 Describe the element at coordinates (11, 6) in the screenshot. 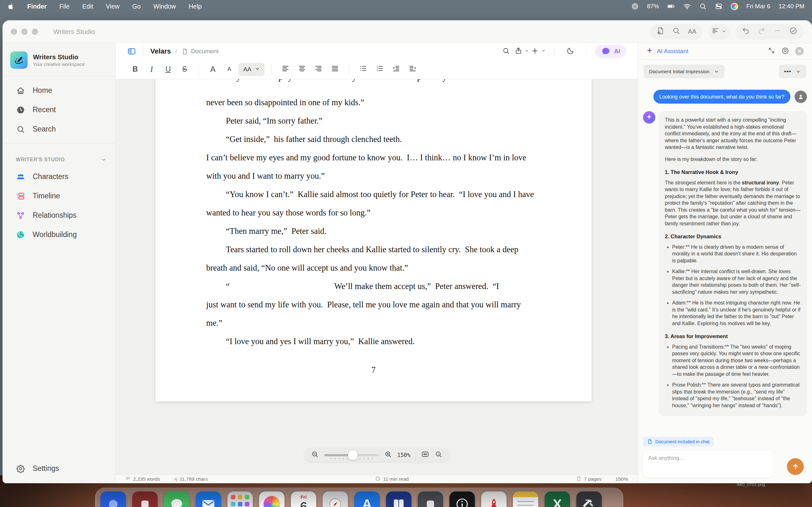

I see `apple-icon` at that location.